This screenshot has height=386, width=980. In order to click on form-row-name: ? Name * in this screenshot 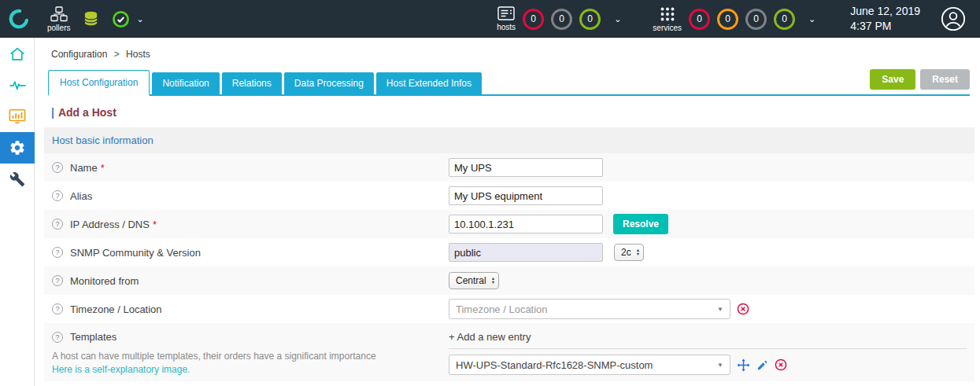, I will do `click(509, 167)`.